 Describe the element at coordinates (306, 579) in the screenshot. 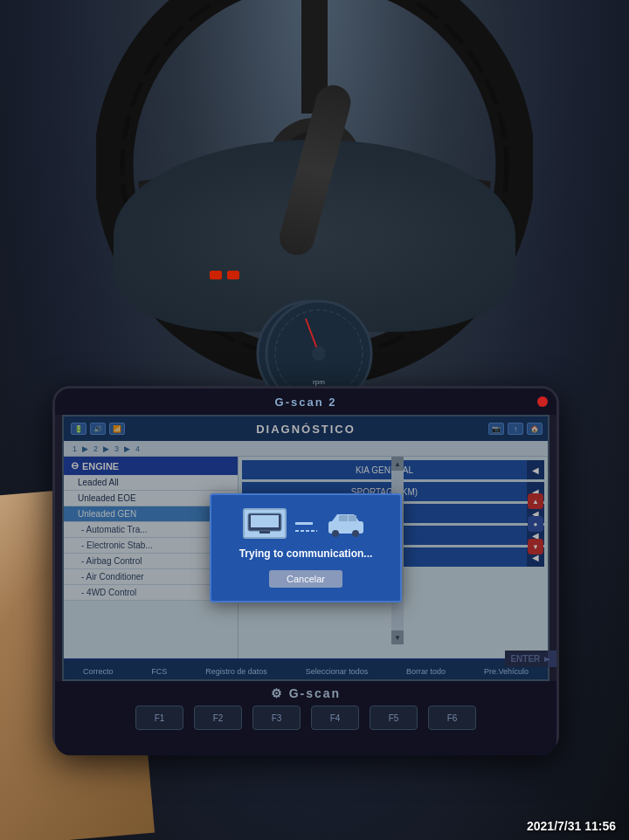

I see `cancel-button: Cancelar` at that location.